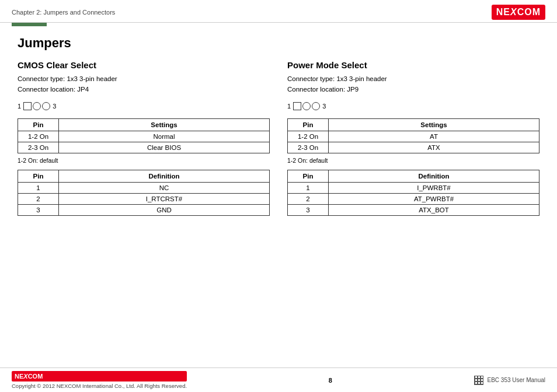 The width and height of the screenshot is (557, 392). I want to click on cmos-def-row2-def: I_RTCRST#, so click(165, 198).